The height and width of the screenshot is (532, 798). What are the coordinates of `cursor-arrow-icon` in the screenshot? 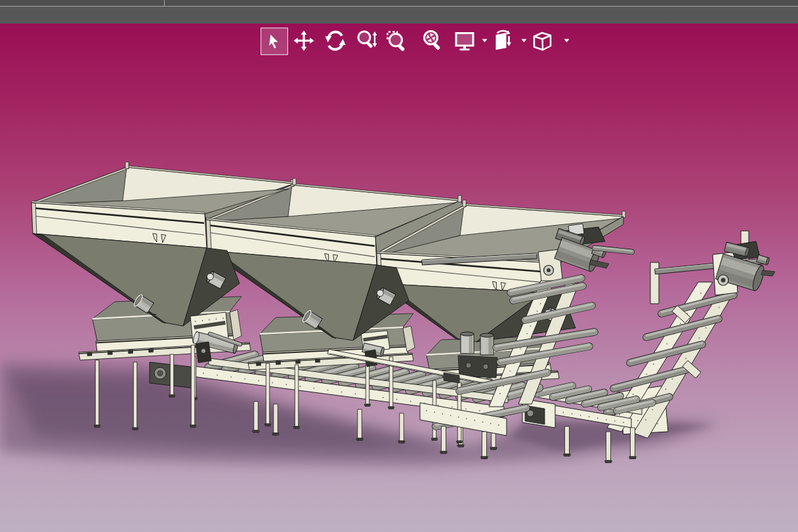 It's located at (274, 41).